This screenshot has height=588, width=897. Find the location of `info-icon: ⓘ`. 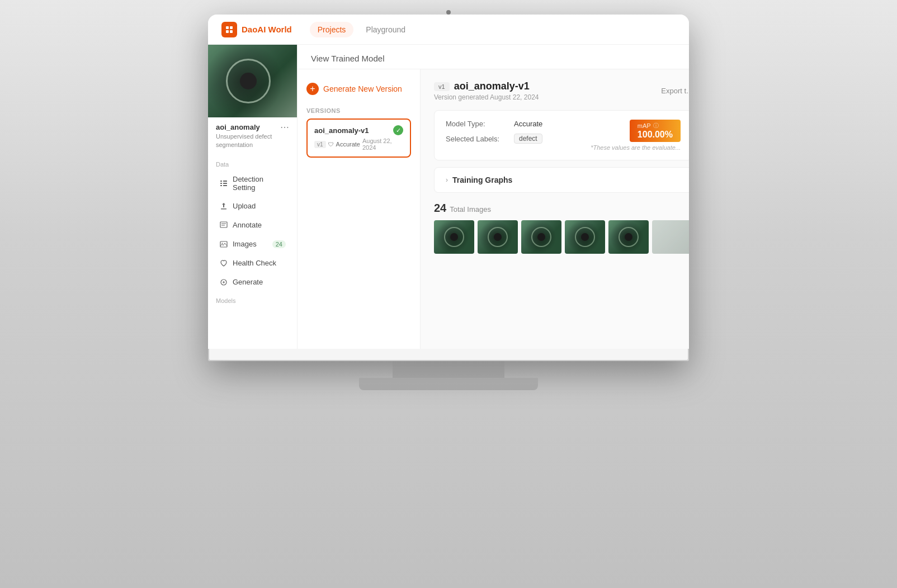

info-icon: ⓘ is located at coordinates (656, 126).